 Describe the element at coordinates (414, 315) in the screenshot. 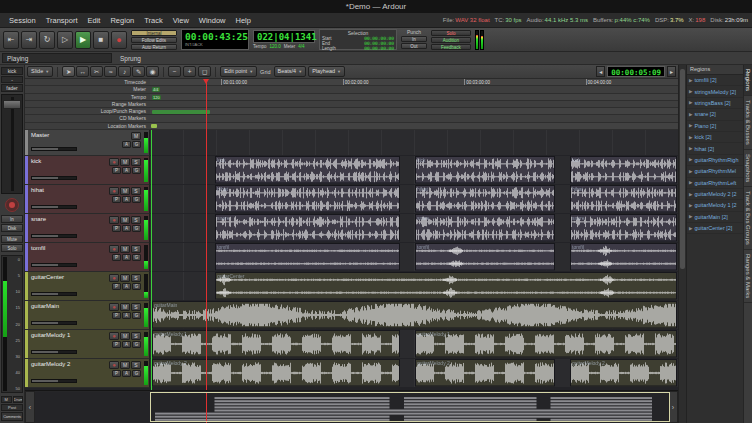

I see `track-canvas-guitarmain` at that location.